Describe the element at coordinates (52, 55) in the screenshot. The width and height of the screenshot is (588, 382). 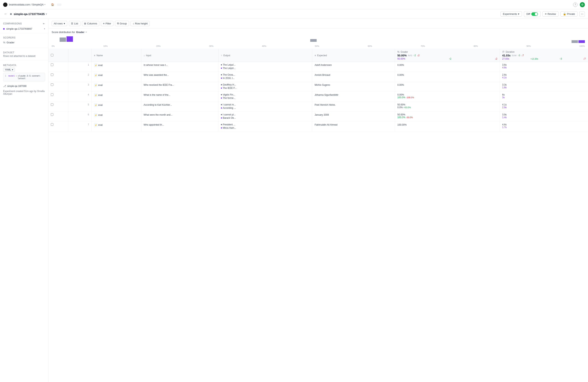
I see `select-all-checkbox` at that location.